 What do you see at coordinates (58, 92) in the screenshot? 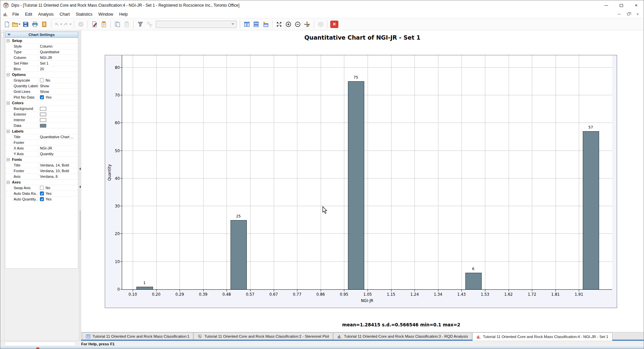
I see `prop-value: Show` at bounding box center [58, 92].